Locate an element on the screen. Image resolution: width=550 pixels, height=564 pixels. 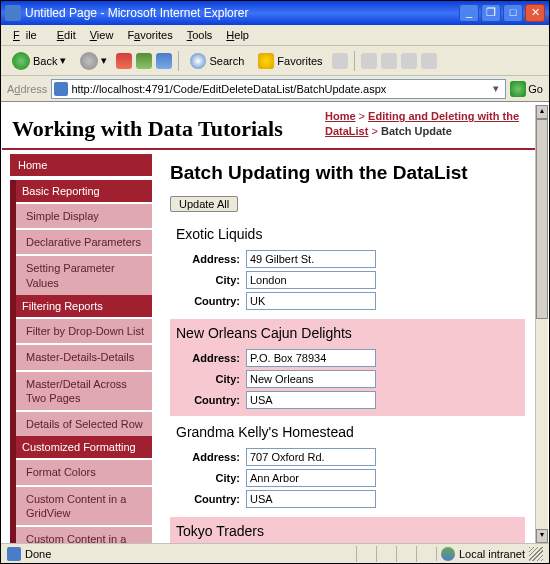
print-button is located at coordinates (389, 61).